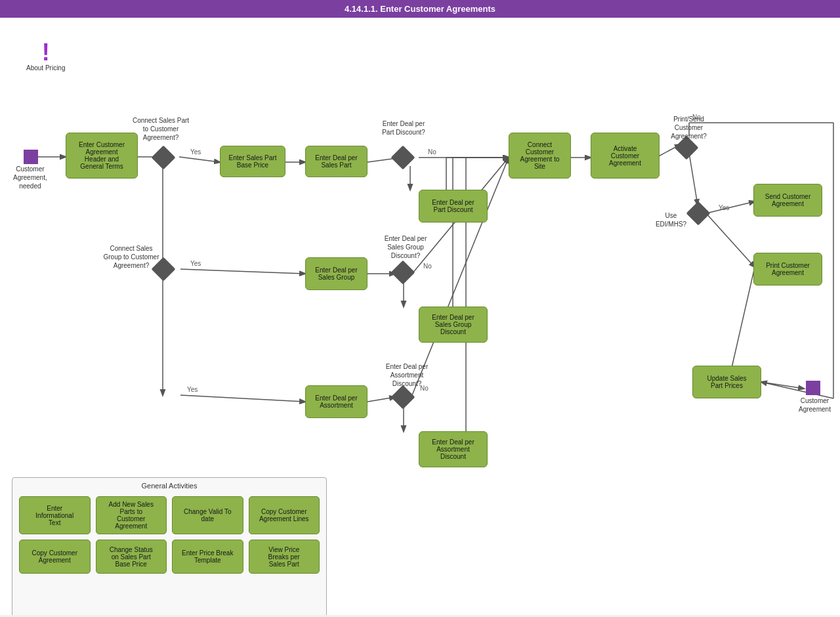 This screenshot has width=840, height=617. What do you see at coordinates (207, 515) in the screenshot?
I see `ga-change-valid-to-date: Change Valid Todate` at bounding box center [207, 515].